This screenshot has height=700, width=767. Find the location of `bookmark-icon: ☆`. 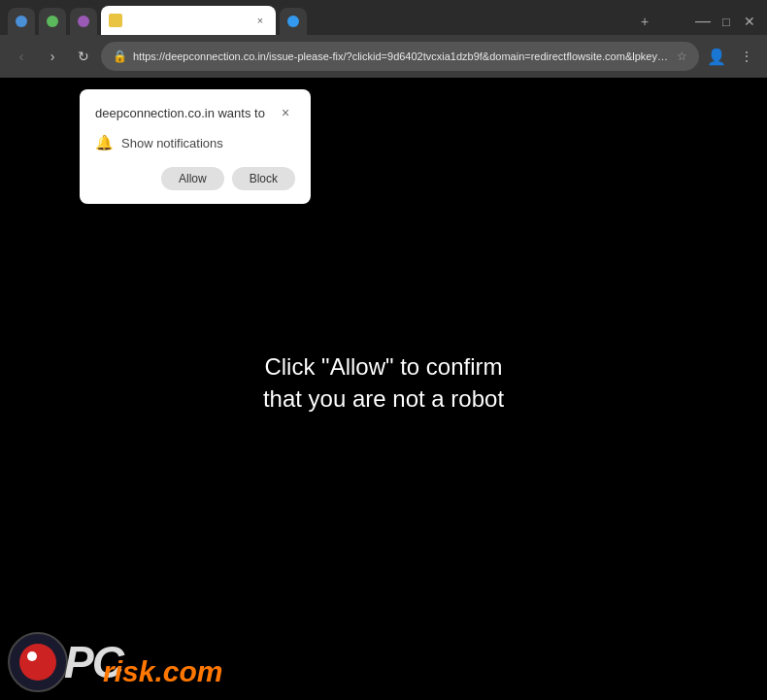

bookmark-icon: ☆ is located at coordinates (682, 56).